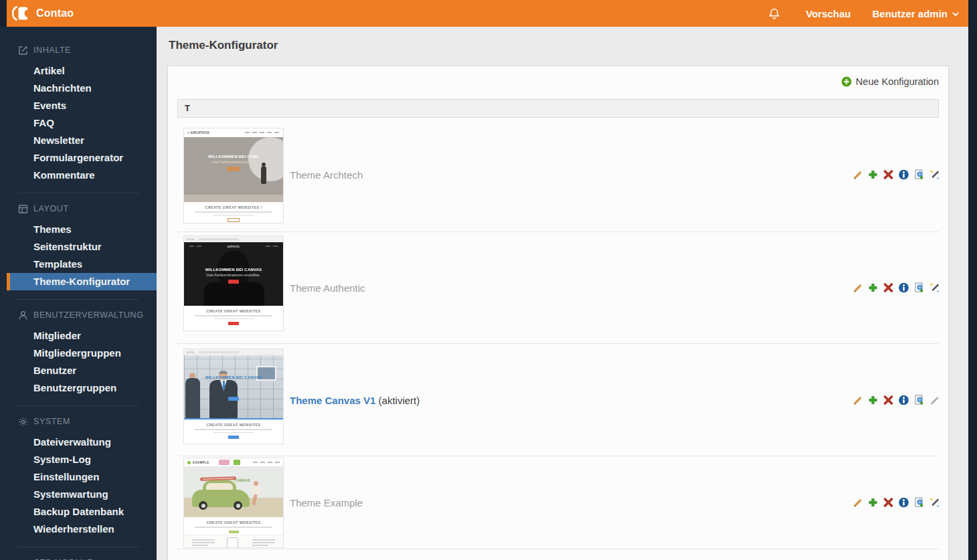 This screenshot has height=560, width=977. I want to click on theme-thumbnail-canvas-v1: WILLKOMMEN BEI CANVAS CREATE GREAT WEBSI…, so click(234, 396).